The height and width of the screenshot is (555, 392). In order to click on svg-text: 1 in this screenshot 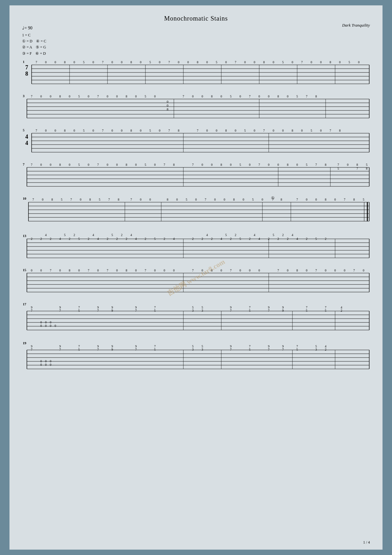, I will do `click(24, 62)`.